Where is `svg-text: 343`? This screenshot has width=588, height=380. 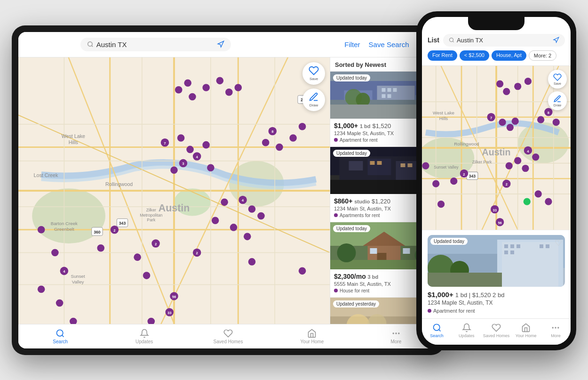 svg-text: 343 is located at coordinates (122, 223).